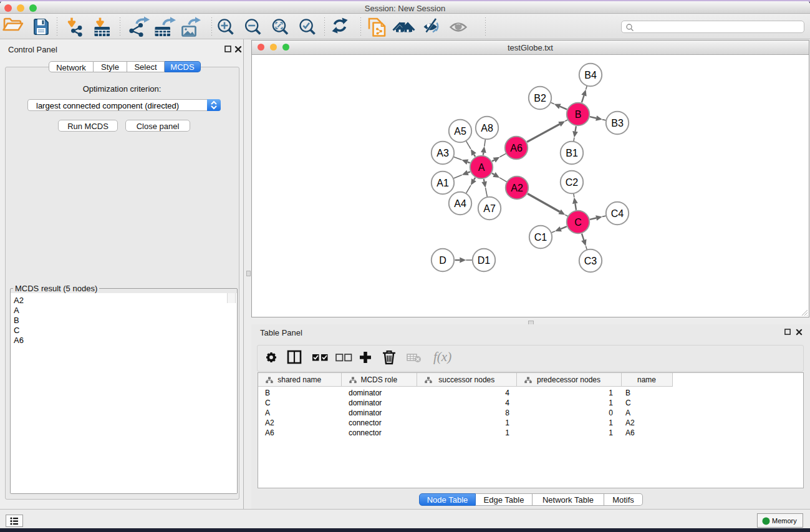 This screenshot has height=532, width=810. I want to click on svg-text: A1, so click(443, 183).